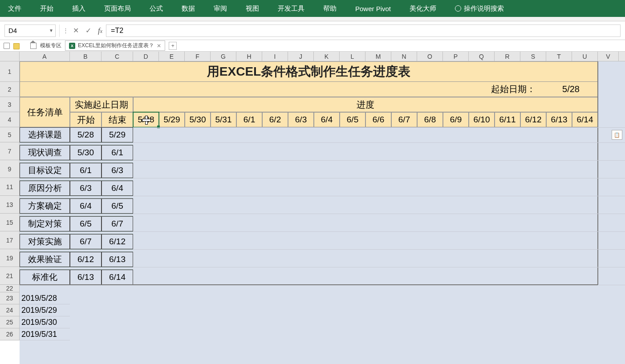 Image resolution: width=625 pixels, height=364 pixels. Describe the element at coordinates (10, 187) in the screenshot. I see `row-header-11: 11` at that location.